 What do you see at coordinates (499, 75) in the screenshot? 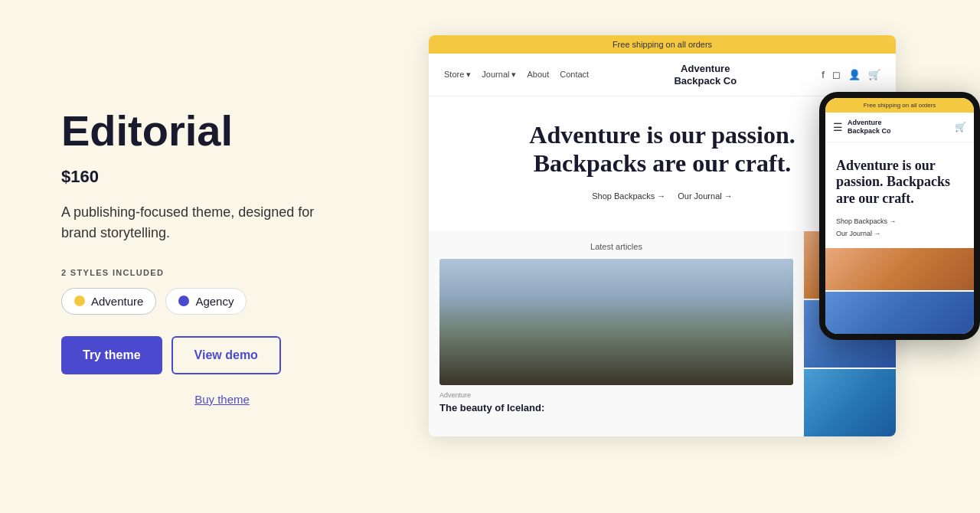
I see `nav-journal: Journal ▾` at bounding box center [499, 75].